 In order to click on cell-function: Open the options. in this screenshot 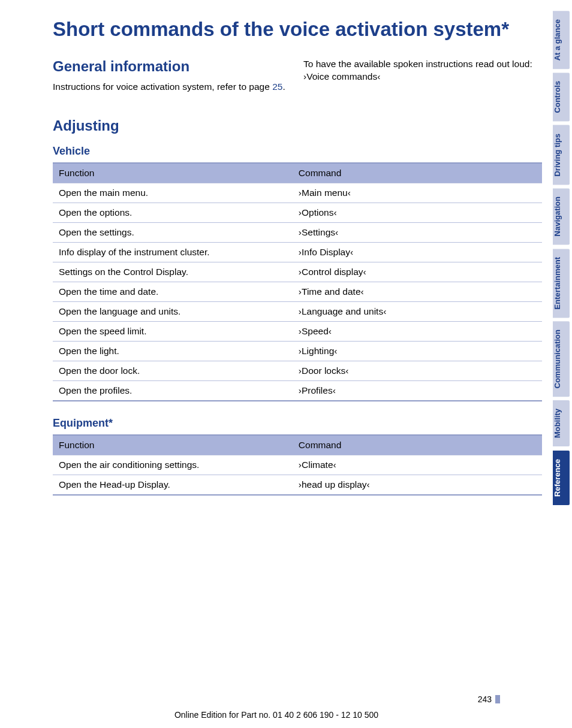, I will do `click(173, 213)`.